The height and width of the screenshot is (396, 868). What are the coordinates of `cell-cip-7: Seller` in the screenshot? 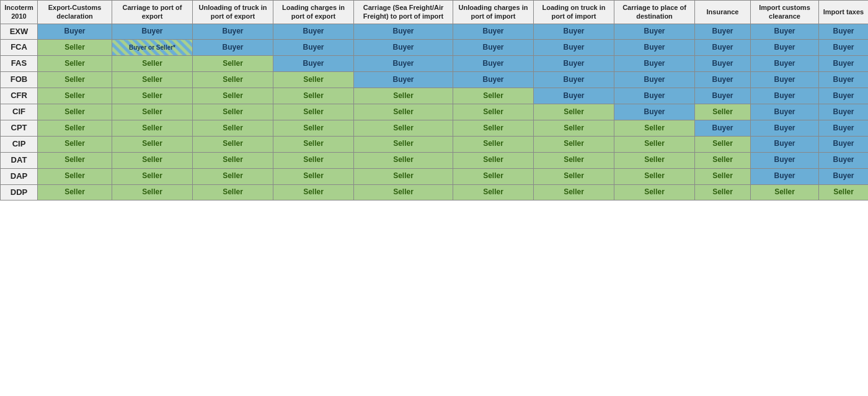 It's located at (655, 144).